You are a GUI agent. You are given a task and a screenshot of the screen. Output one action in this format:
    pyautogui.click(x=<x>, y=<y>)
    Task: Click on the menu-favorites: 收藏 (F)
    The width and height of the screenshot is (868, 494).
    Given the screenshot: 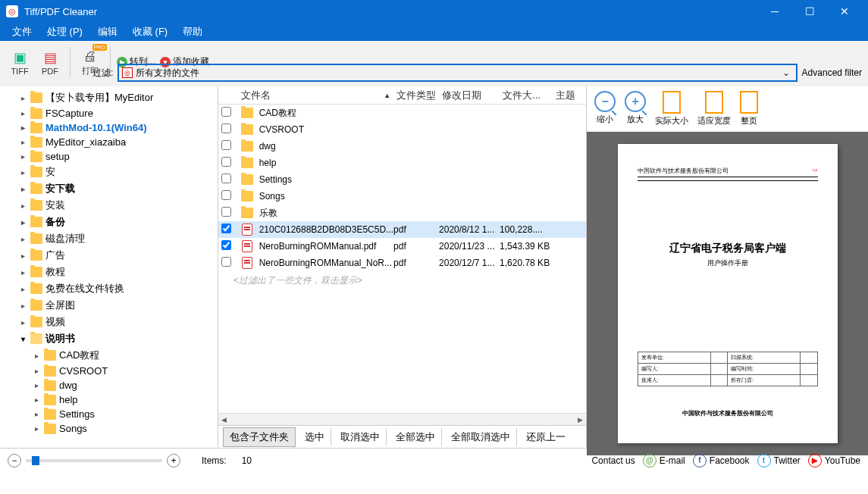 What is the action you would take?
    pyautogui.click(x=150, y=32)
    